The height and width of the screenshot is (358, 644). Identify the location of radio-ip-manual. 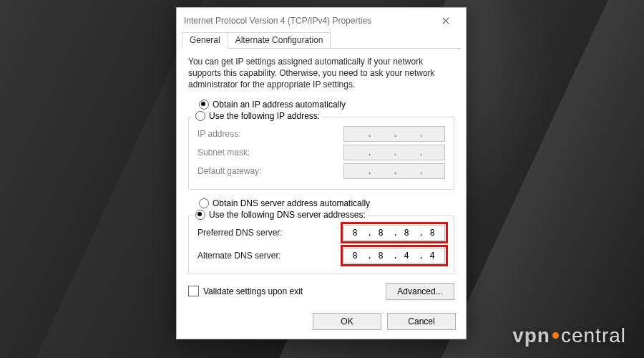
(200, 116).